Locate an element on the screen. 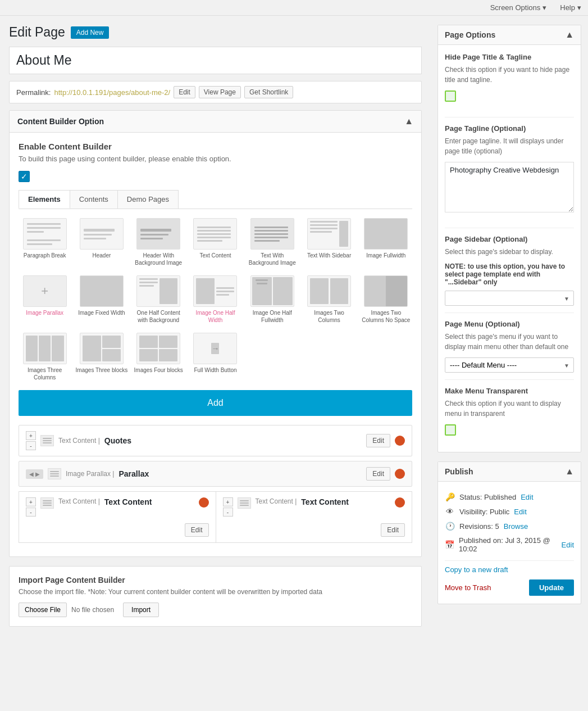  element-text-content: Text Content is located at coordinates (216, 242).